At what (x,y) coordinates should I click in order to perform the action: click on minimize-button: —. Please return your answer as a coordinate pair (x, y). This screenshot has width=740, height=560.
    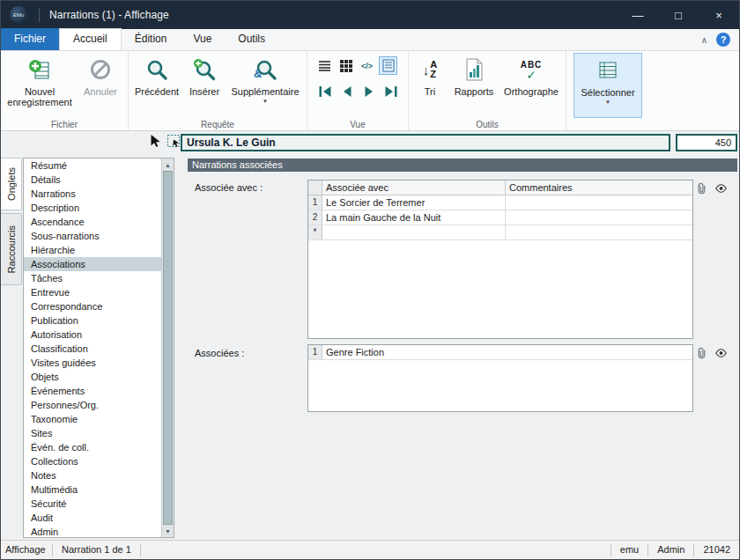
    Looking at the image, I should click on (638, 15).